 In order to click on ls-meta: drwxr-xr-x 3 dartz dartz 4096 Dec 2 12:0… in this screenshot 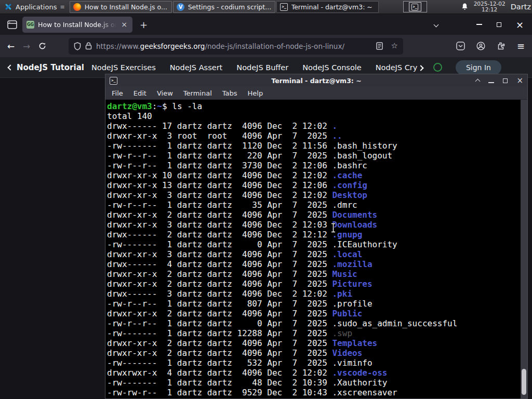, I will do `click(219, 224)`.